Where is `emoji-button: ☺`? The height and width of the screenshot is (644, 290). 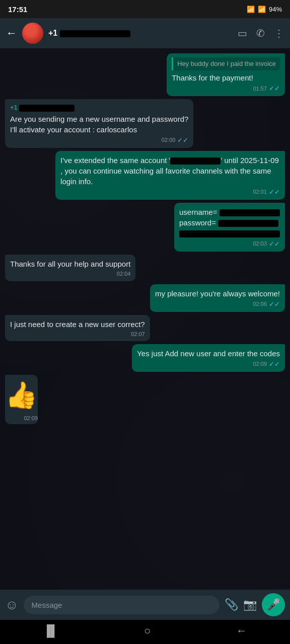 emoji-button: ☺ is located at coordinates (12, 605).